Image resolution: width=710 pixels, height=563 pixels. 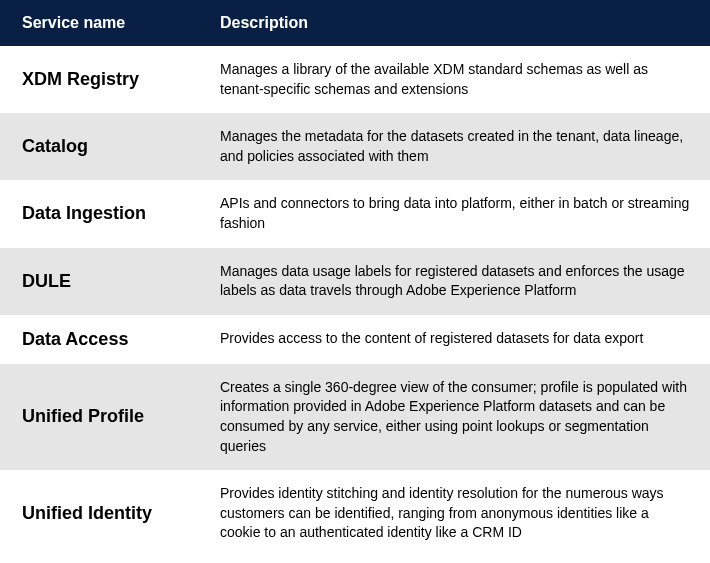 What do you see at coordinates (465, 80) in the screenshot?
I see `service-desc: Manages a library of the available XDM s…` at bounding box center [465, 80].